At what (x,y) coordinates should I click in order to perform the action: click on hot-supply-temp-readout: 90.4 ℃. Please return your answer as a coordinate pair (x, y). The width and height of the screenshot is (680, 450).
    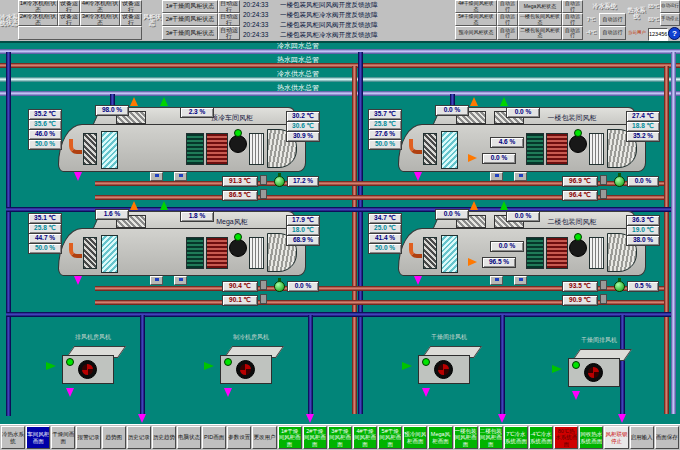
    Looking at the image, I should click on (240, 286).